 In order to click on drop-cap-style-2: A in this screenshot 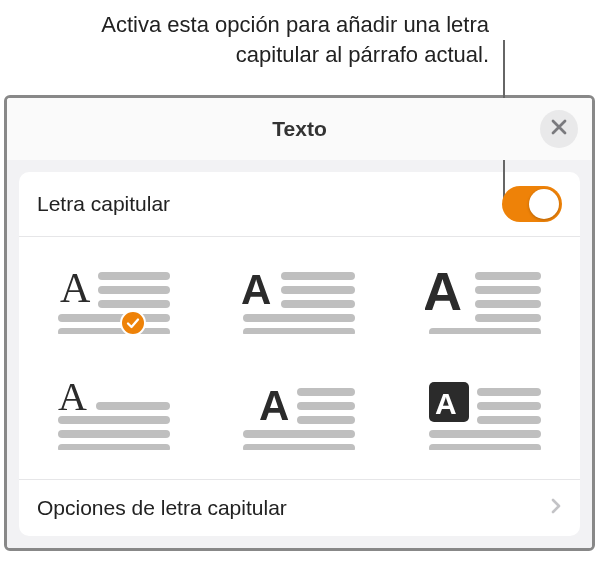, I will do `click(299, 299)`.